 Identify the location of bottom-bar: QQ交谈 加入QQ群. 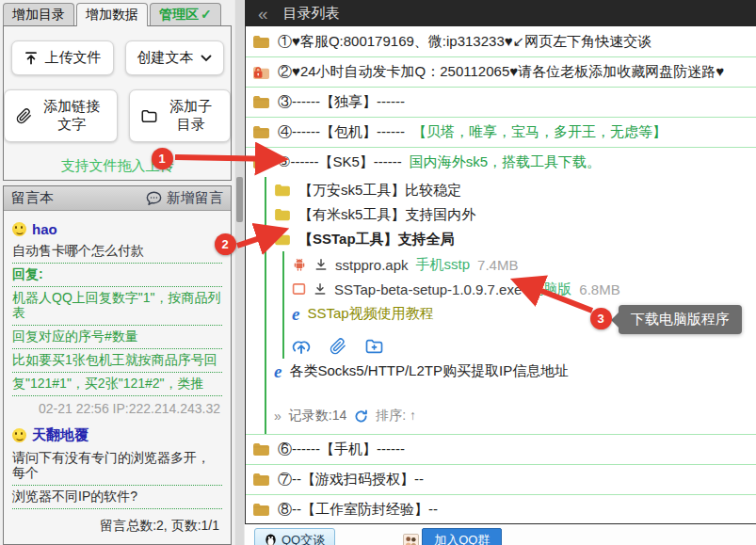
(501, 535).